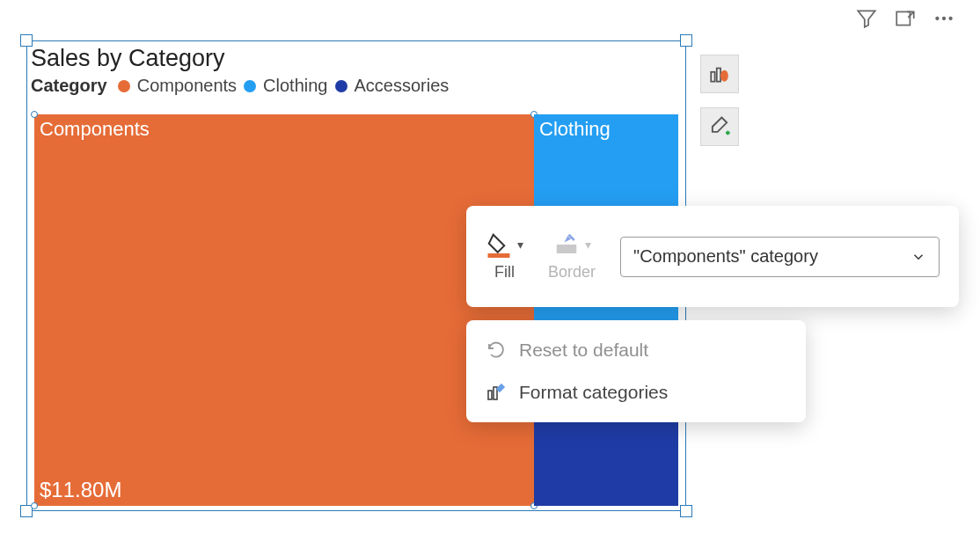 This screenshot has width=980, height=534. What do you see at coordinates (186, 86) in the screenshot?
I see `legend-item-label: Components` at bounding box center [186, 86].